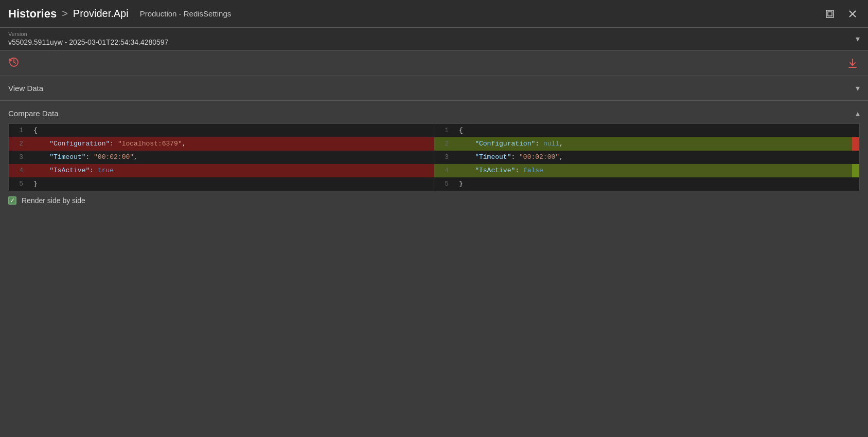 This screenshot has height=437, width=868. Describe the element at coordinates (841, 14) in the screenshot. I see `title-bar-actions` at that location.